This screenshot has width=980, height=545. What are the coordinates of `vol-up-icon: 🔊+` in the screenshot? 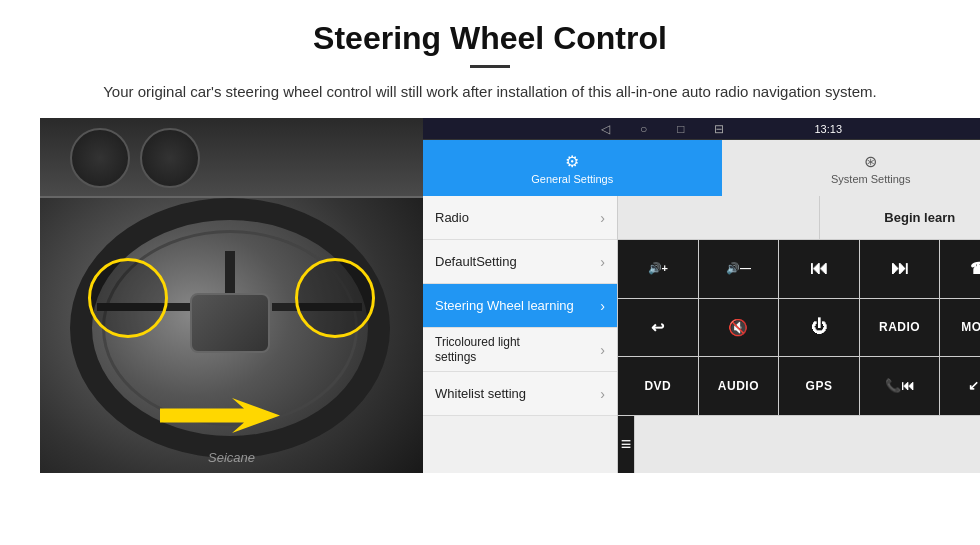 It's located at (658, 268).